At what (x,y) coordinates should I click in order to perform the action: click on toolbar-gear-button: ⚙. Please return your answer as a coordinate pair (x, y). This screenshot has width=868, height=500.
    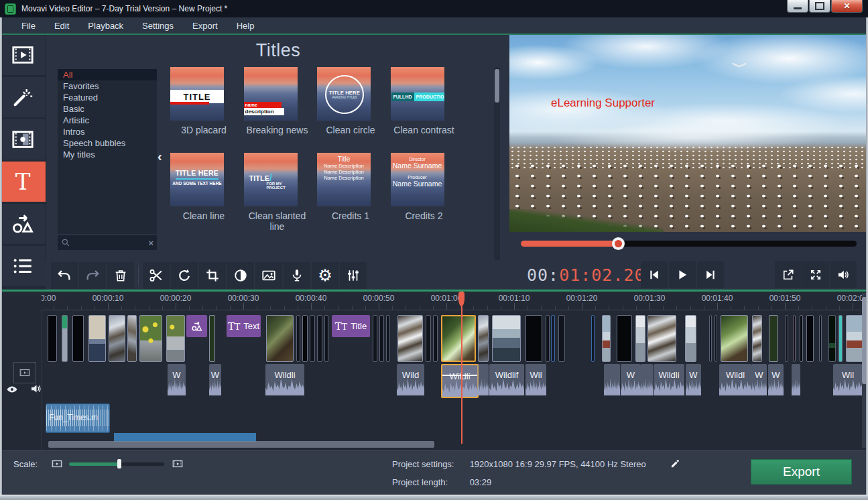
    Looking at the image, I should click on (325, 275).